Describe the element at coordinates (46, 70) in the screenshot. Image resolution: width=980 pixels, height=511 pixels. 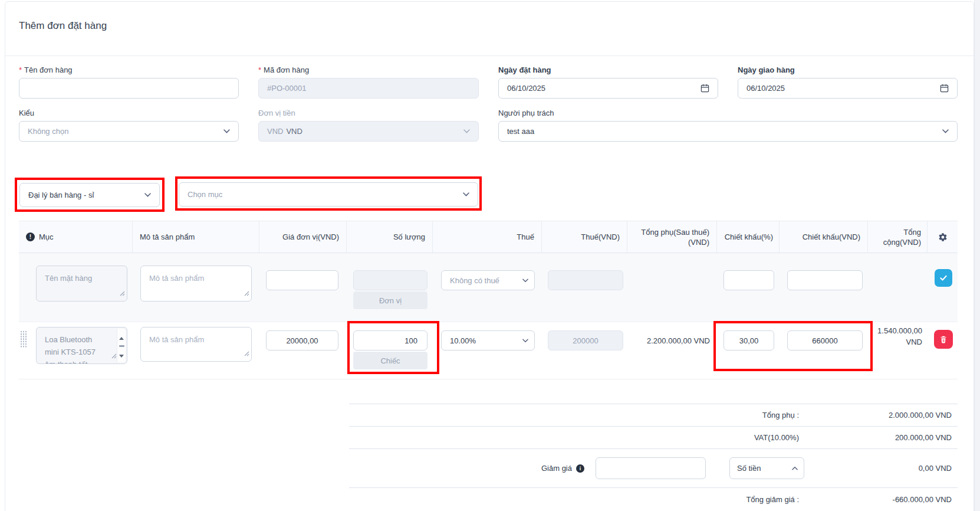
I see `order-name-label: *Tên đơn hàng` at that location.